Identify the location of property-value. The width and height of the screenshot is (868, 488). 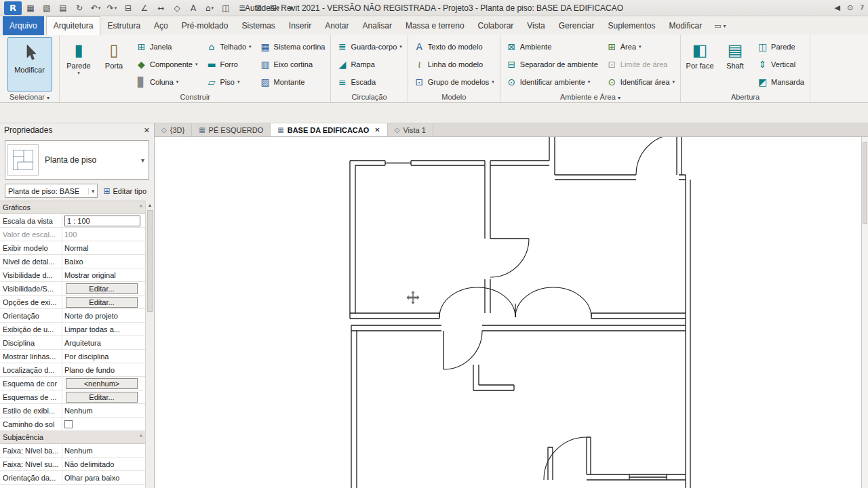
(104, 424).